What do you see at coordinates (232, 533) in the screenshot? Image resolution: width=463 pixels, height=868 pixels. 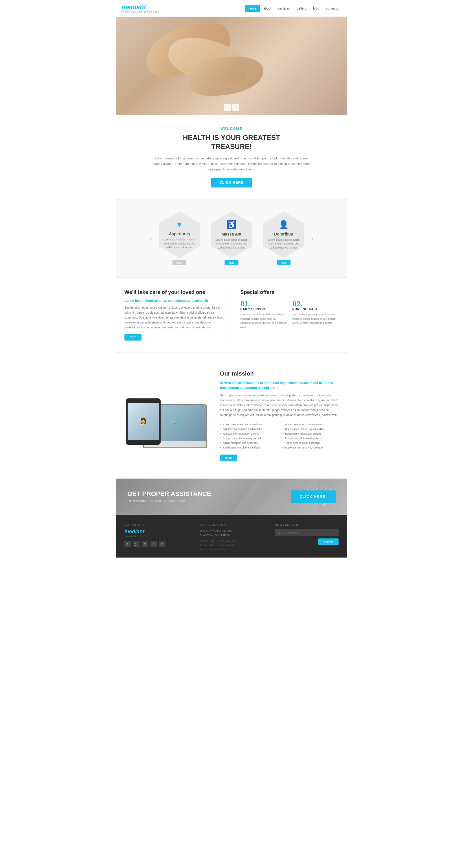 I see `footer-address: 7610 ST VINCENT PLACE,GLASGOW, DC 45 FR …` at bounding box center [232, 533].